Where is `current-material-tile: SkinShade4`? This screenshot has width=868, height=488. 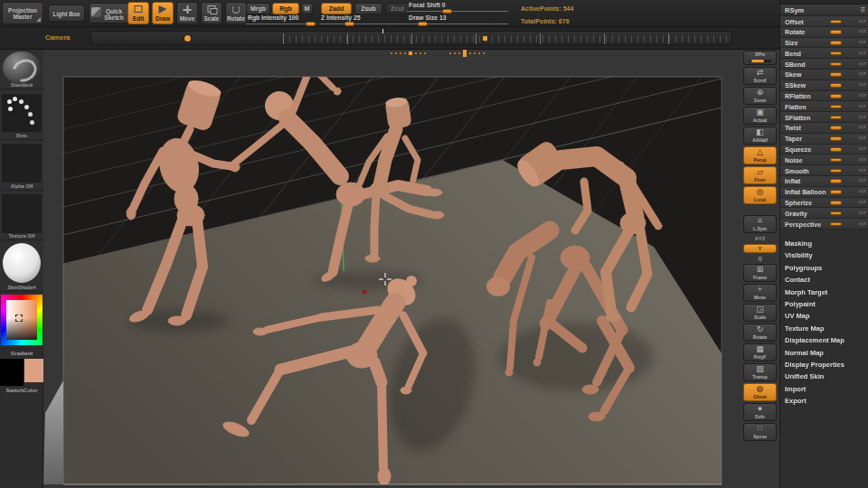 current-material-tile: SkinShade4 is located at coordinates (22, 267).